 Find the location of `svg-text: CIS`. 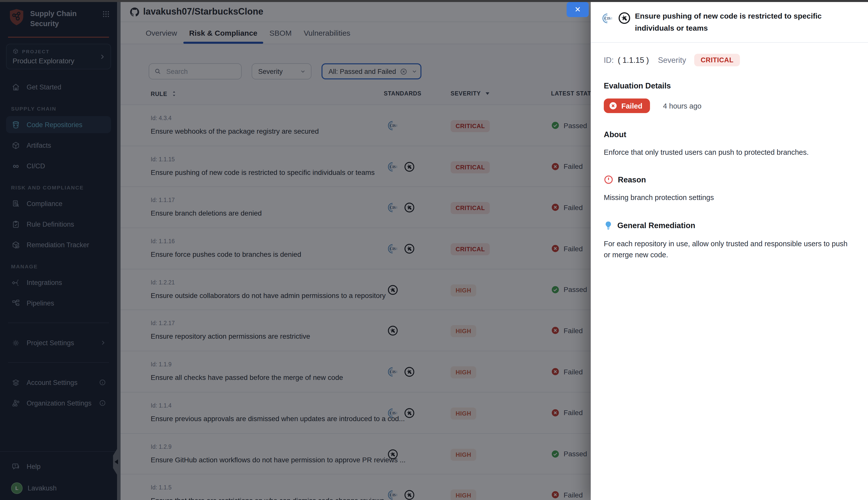

svg-text: CIS is located at coordinates (607, 18).